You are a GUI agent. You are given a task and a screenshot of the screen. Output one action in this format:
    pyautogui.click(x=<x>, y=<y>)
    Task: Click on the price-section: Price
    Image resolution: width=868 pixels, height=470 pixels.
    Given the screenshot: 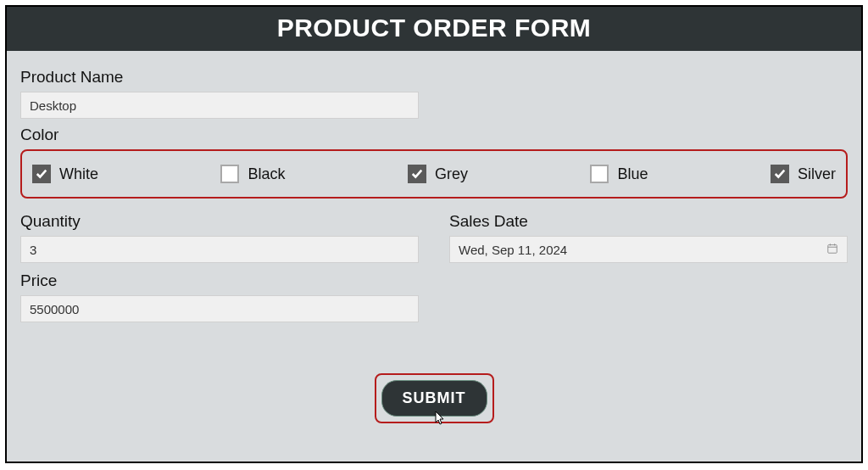 What is the action you would take?
    pyautogui.click(x=434, y=297)
    